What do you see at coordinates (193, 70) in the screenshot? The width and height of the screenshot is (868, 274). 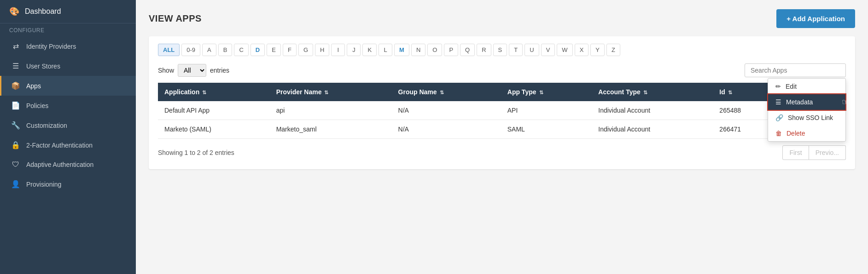 I see `show-entries-control: Show All102550100 entries` at bounding box center [193, 70].